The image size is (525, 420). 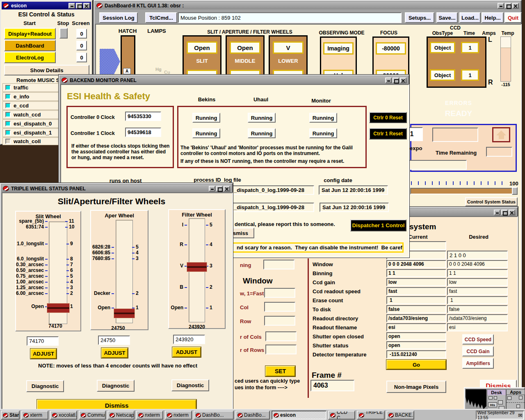 I want to click on taskbar-item: TRIPLE ..., so click(x=371, y=415).